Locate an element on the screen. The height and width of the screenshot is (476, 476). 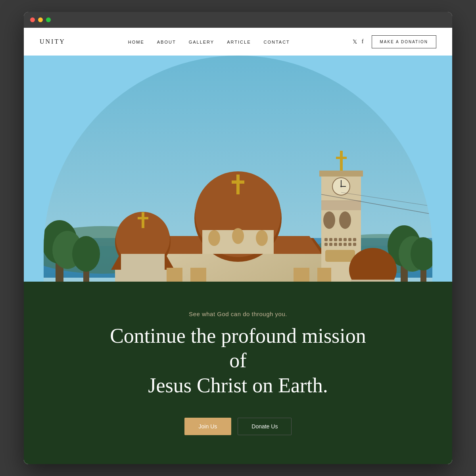
nav-link-contact: CONTACT is located at coordinates (276, 42).